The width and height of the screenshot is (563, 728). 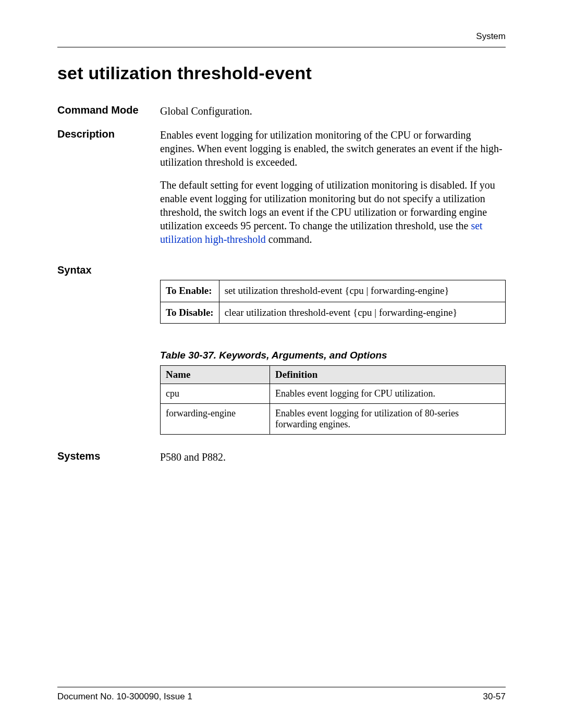 I want to click on syntax-table: To Enable: set utilization threshold-eve…, so click(x=333, y=302).